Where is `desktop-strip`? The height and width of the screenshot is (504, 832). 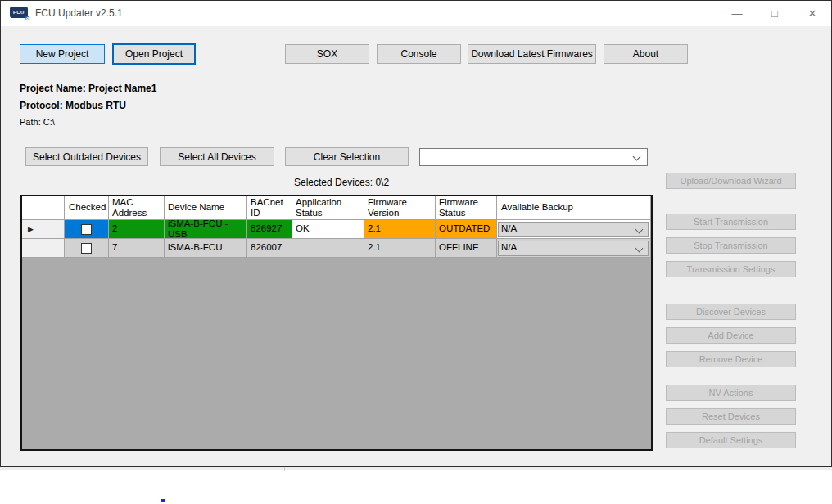
desktop-strip is located at coordinates (416, 469).